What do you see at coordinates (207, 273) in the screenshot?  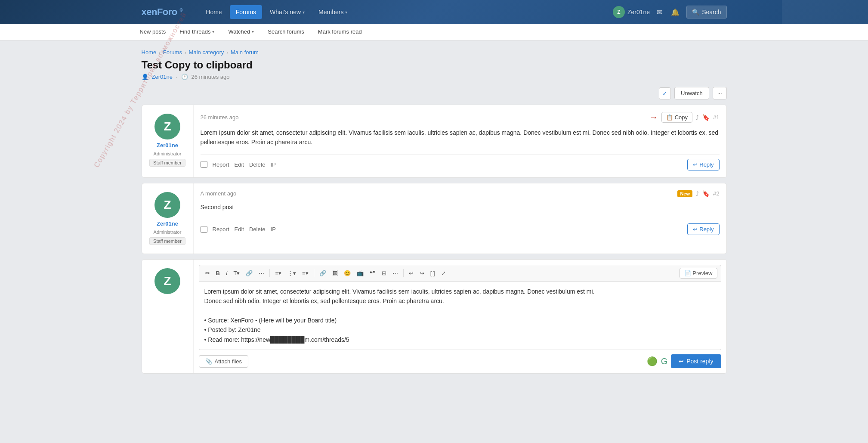 I see `toolbar-eraser: ✏` at bounding box center [207, 273].